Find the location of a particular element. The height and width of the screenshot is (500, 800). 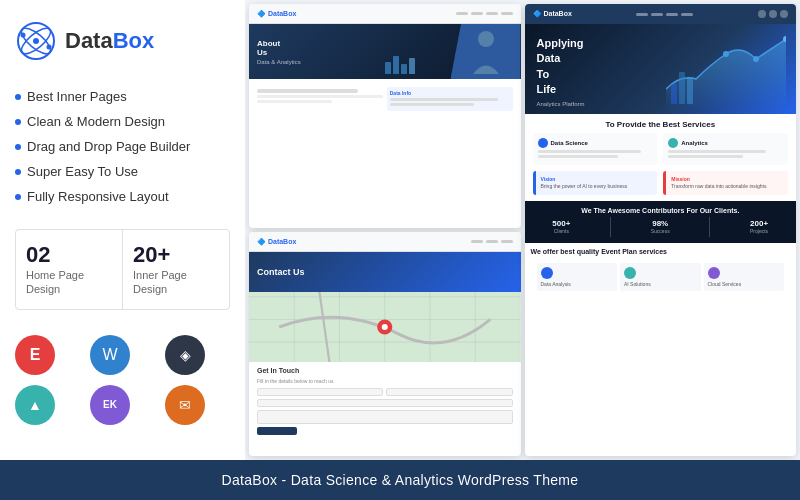

sc-main-header: 🔷 DataBox is located at coordinates (661, 14).